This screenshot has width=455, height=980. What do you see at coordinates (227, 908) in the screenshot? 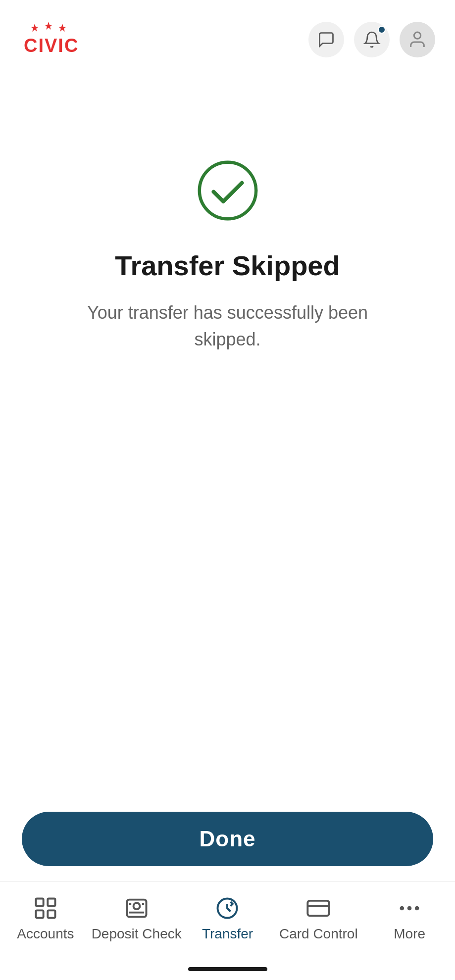
I see `transfer-icon` at bounding box center [227, 908].